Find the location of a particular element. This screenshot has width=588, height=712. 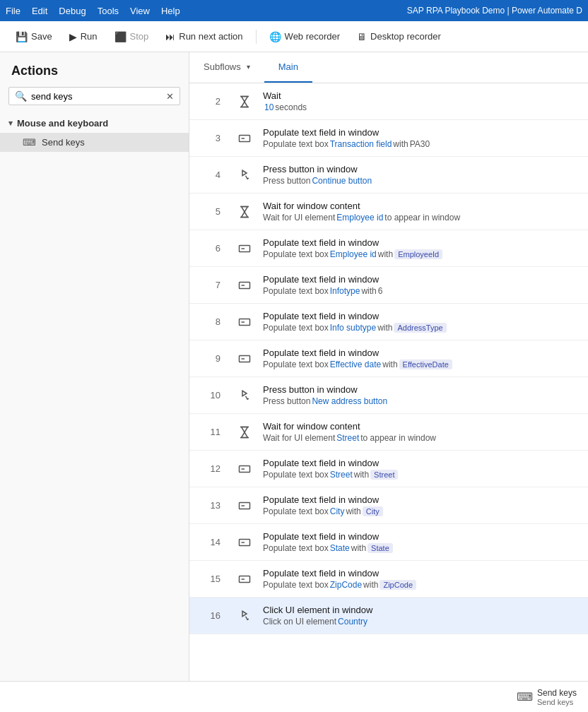

web-recorder-icon: 🌐 is located at coordinates (276, 37).